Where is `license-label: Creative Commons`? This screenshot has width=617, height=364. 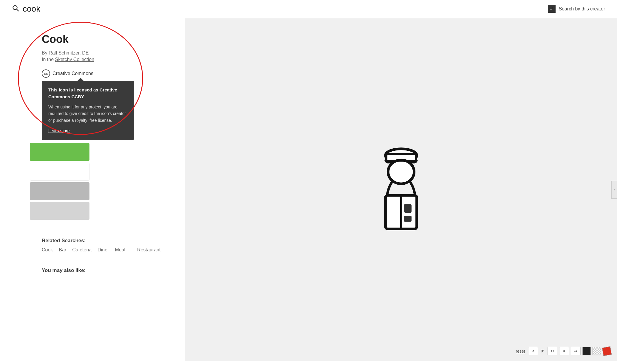 license-label: Creative Commons is located at coordinates (73, 74).